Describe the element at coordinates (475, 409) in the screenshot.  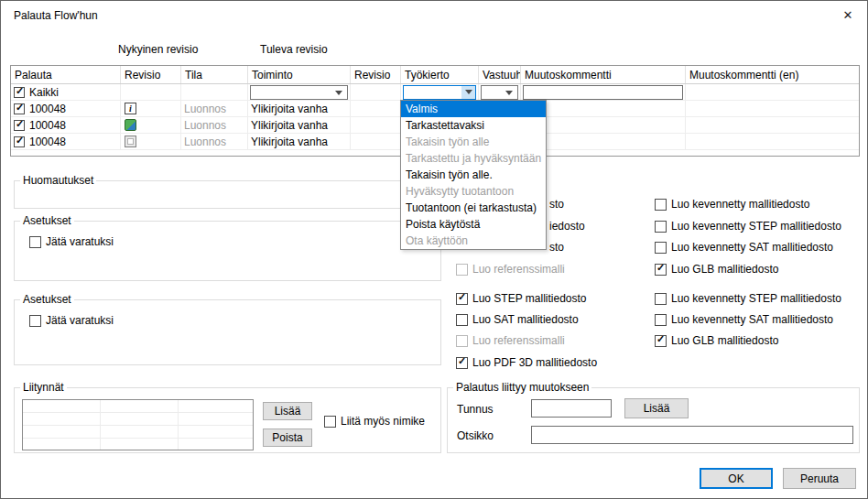
I see `tunnus-label: Tunnus` at that location.